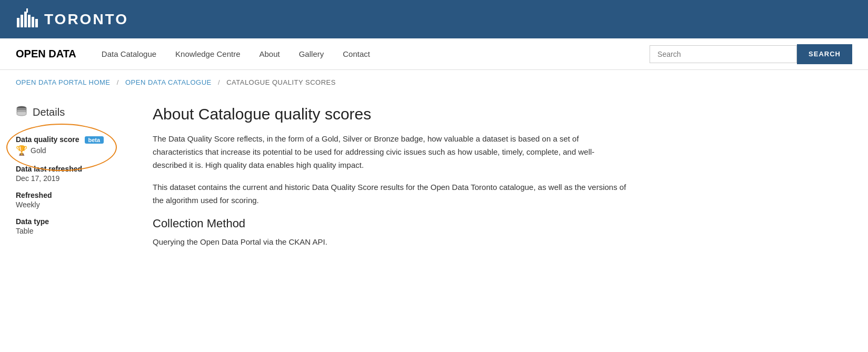  Describe the element at coordinates (74, 200) in the screenshot. I see `detail-item-refreshed: Refreshed Weekly` at that location.